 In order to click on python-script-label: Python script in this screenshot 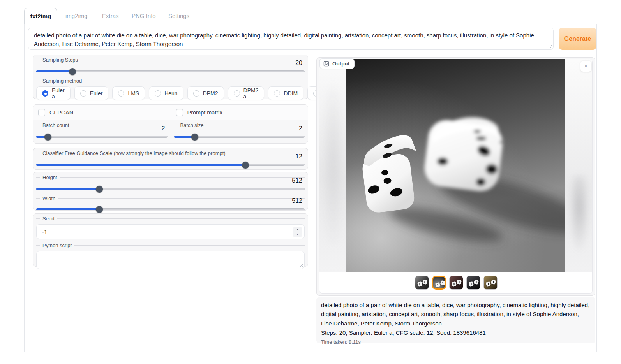, I will do `click(57, 245)`.